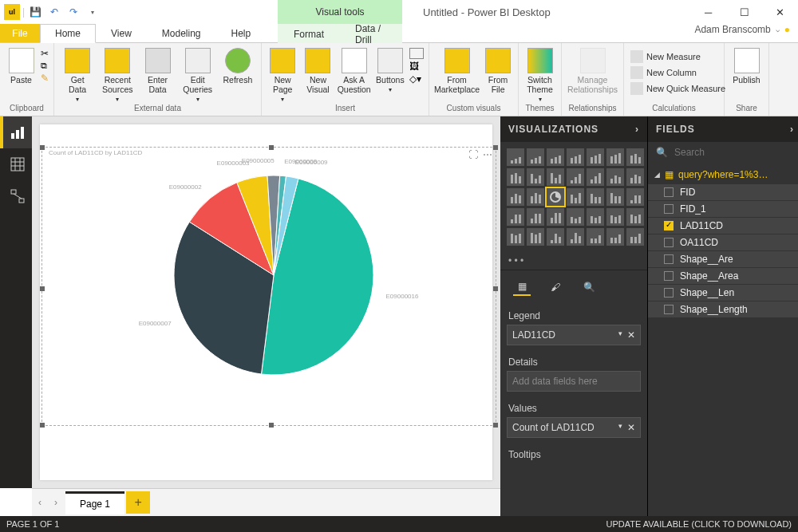 The image size is (798, 532). What do you see at coordinates (592, 69) in the screenshot?
I see `manage-relationships-button: Manage Relationships` at bounding box center [592, 69].